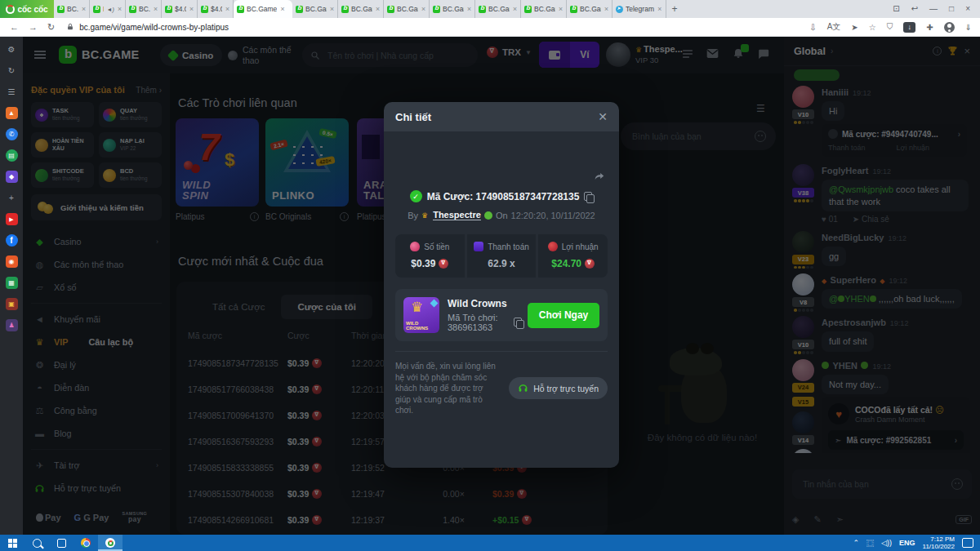 The height and width of the screenshot is (551, 980). I want to click on window-controls: ⊡ ↩ — □ ×, so click(931, 9).